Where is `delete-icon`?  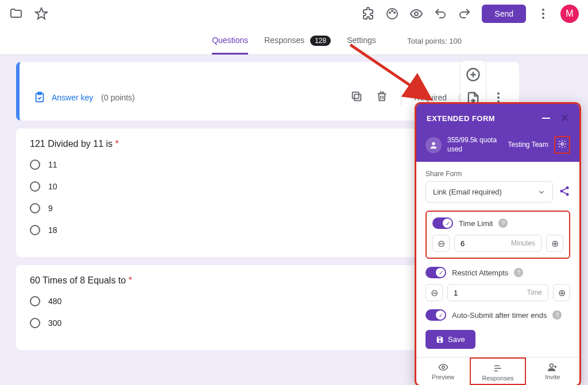 delete-icon is located at coordinates (382, 98).